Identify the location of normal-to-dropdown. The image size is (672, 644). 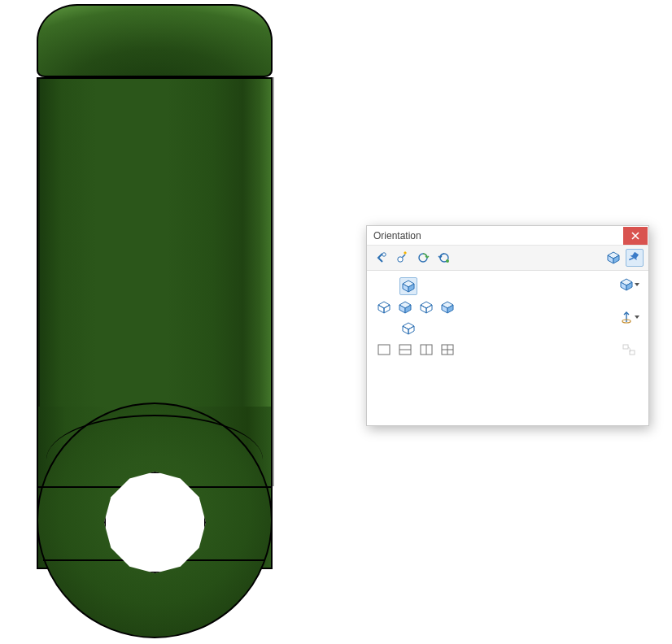
(637, 317).